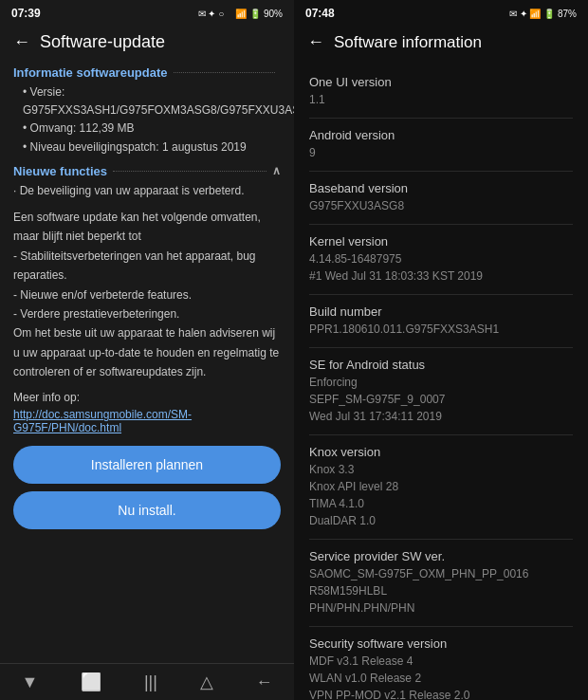 Image resolution: width=588 pixels, height=700 pixels. What do you see at coordinates (147, 681) in the screenshot?
I see `bottom-nav: ▼ ⬜ ||| △ ←` at bounding box center [147, 681].